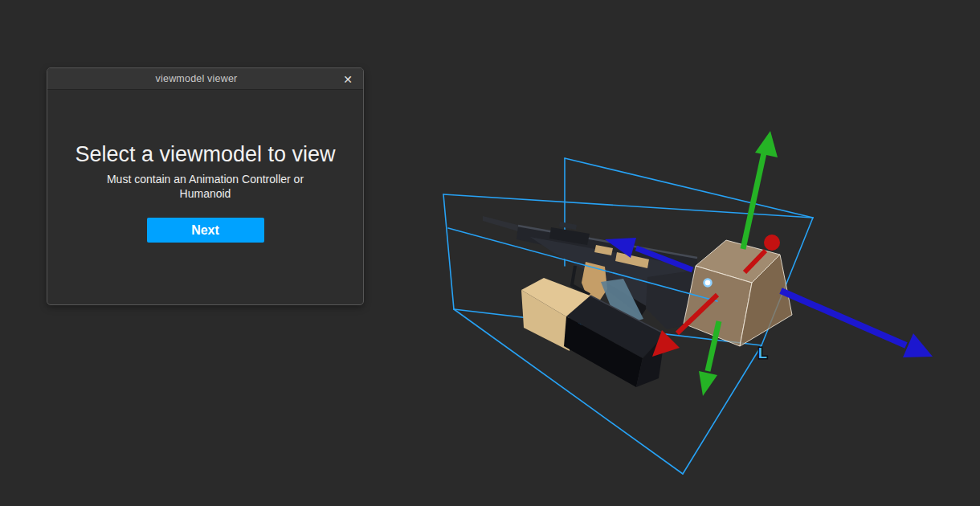  I want to click on arrowhead-y-down, so click(708, 384).